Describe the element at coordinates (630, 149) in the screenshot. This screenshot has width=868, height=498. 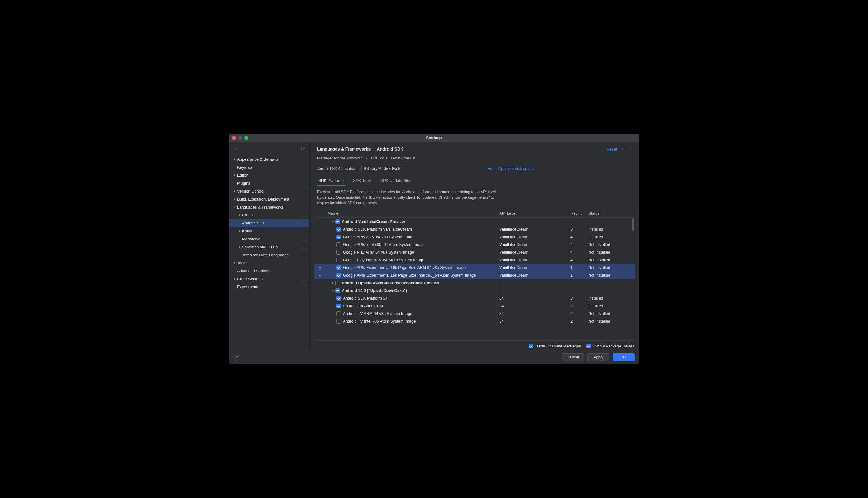
I see `forward-icon` at that location.